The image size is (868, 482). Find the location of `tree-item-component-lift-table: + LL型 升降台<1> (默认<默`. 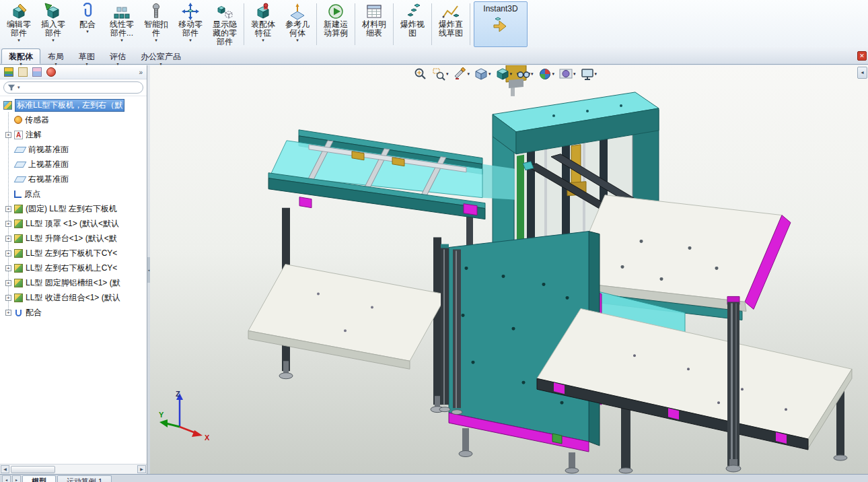

tree-item-component-lift-table: + LL型 升降台<1> (默认<默 is located at coordinates (73, 238).